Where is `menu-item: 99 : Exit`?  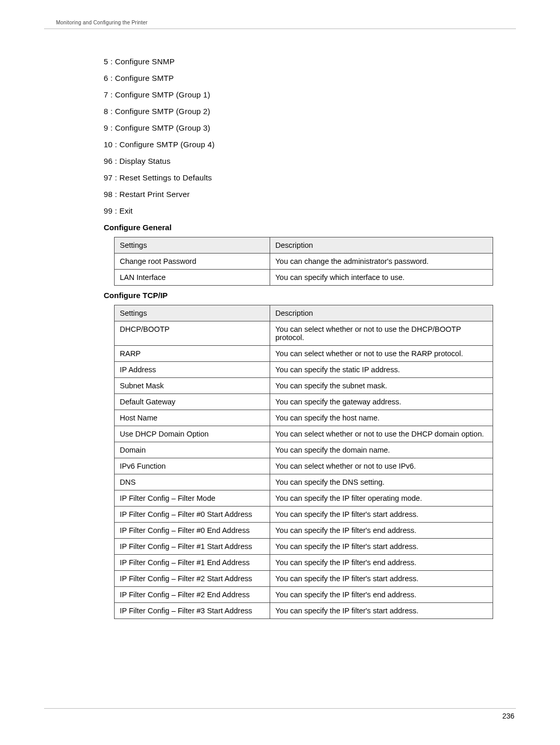 menu-item: 99 : Exit is located at coordinates (301, 210).